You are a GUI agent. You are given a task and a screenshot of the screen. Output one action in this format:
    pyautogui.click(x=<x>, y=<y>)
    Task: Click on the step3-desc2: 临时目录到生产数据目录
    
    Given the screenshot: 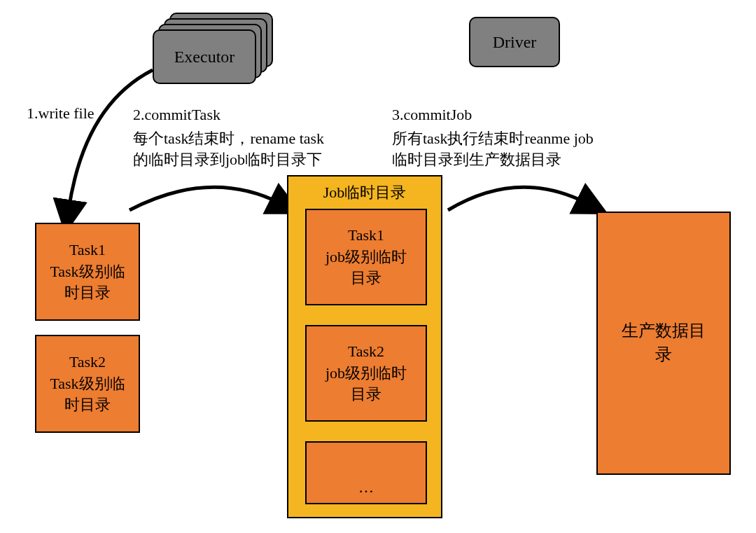 What is the action you would take?
    pyautogui.click(x=477, y=160)
    